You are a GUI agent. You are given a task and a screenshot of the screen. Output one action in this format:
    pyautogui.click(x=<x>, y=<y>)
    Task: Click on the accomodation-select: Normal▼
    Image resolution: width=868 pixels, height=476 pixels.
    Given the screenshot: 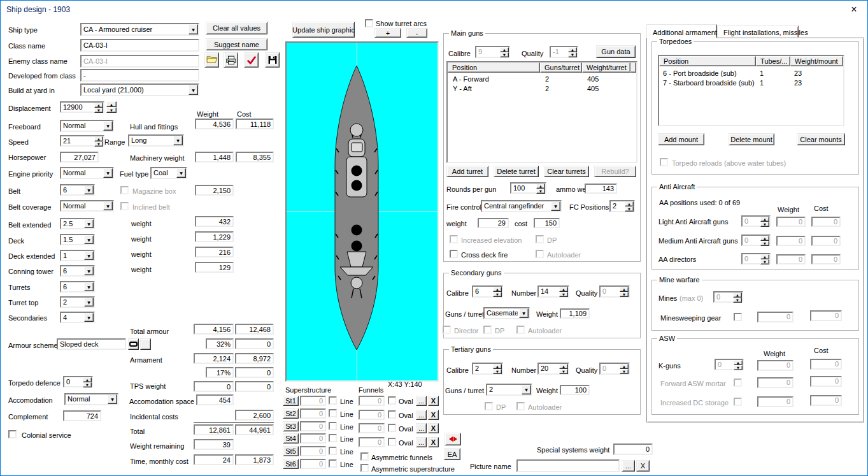 What is the action you would take?
    pyautogui.click(x=92, y=399)
    